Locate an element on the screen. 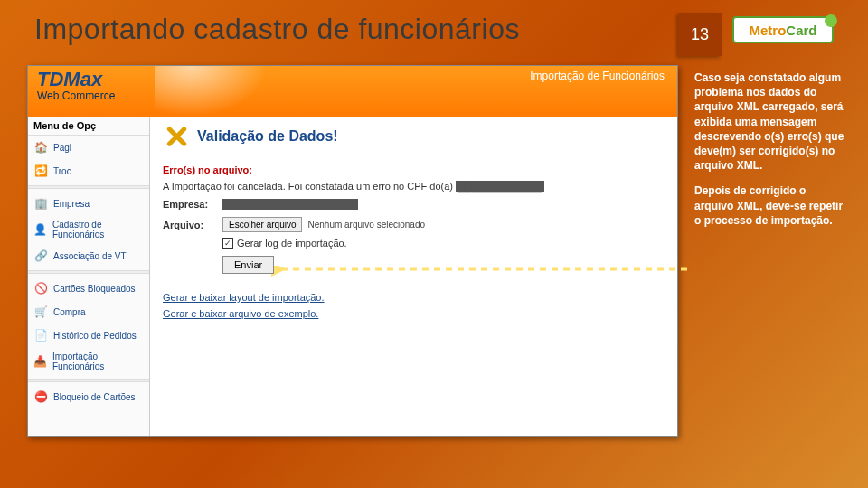 Image resolution: width=868 pixels, height=488 pixels. sidebar-item-label: Pagi is located at coordinates (62, 148).